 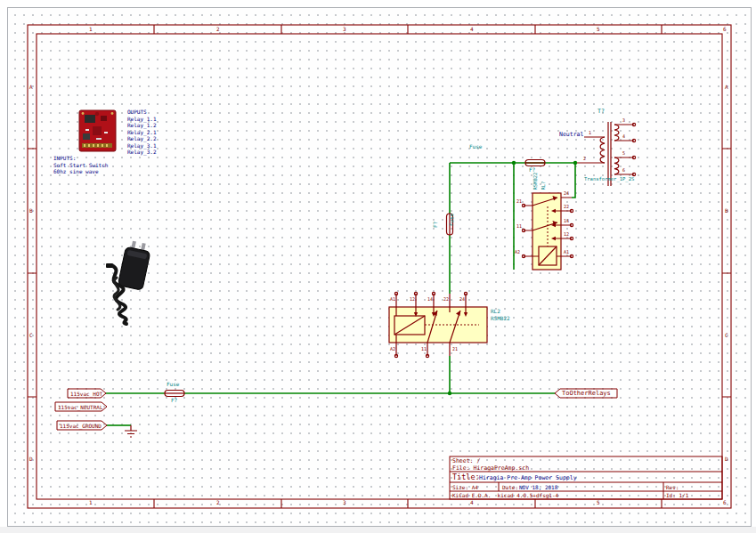 I want to click on relay-bottom-ref: RL2, so click(x=495, y=311).